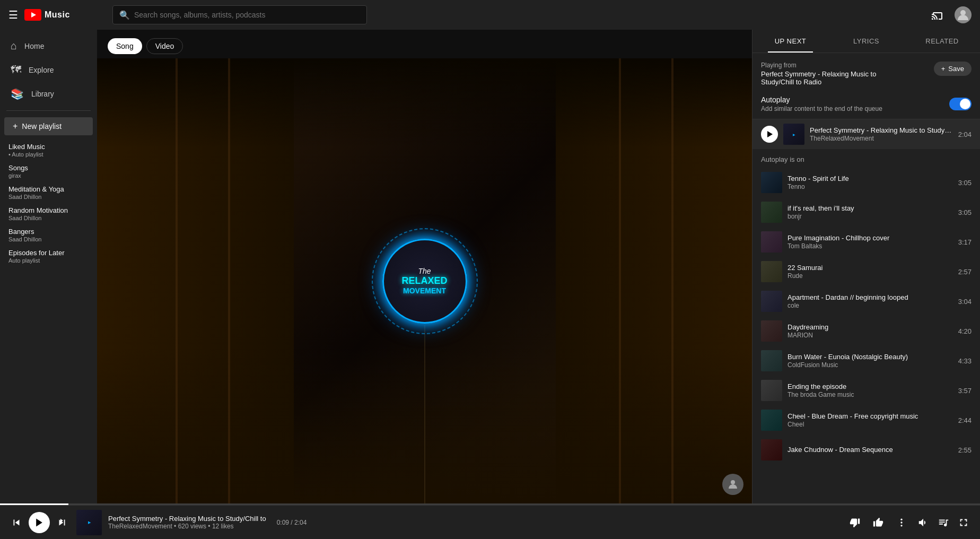 This screenshot has width=980, height=539. I want to click on volume-button, so click(923, 523).